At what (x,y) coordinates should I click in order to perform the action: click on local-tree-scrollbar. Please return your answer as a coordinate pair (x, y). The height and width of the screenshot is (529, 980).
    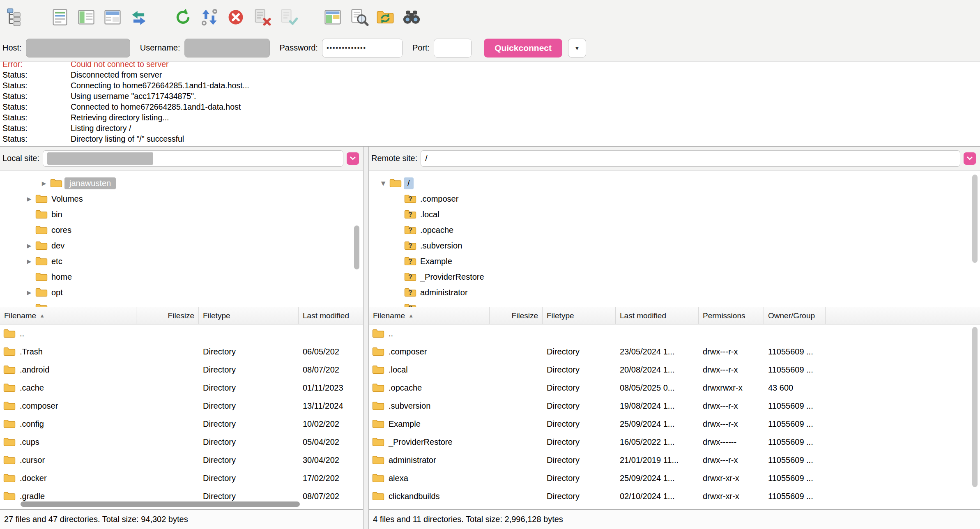
    Looking at the image, I should click on (357, 247).